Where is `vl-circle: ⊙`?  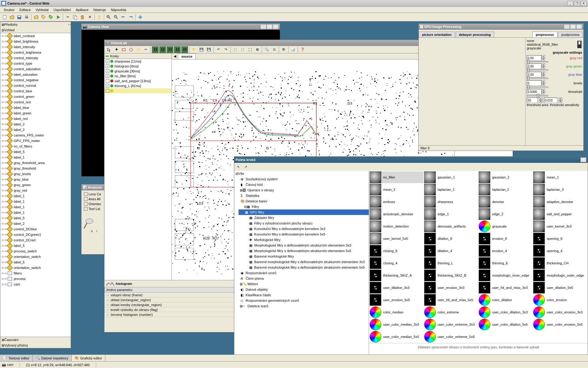 vl-circle: ⊙ is located at coordinates (274, 50).